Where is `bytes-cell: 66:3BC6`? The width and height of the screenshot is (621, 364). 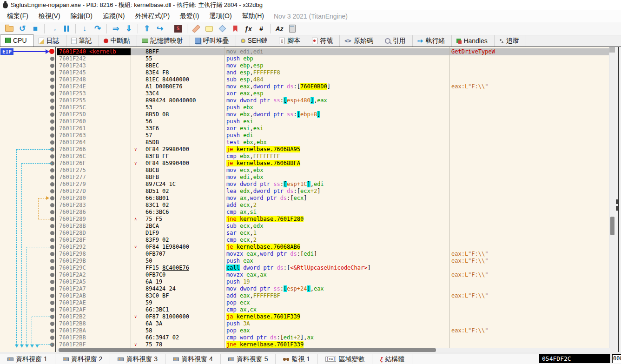 bytes-cell: 66:3BC6 is located at coordinates (178, 212).